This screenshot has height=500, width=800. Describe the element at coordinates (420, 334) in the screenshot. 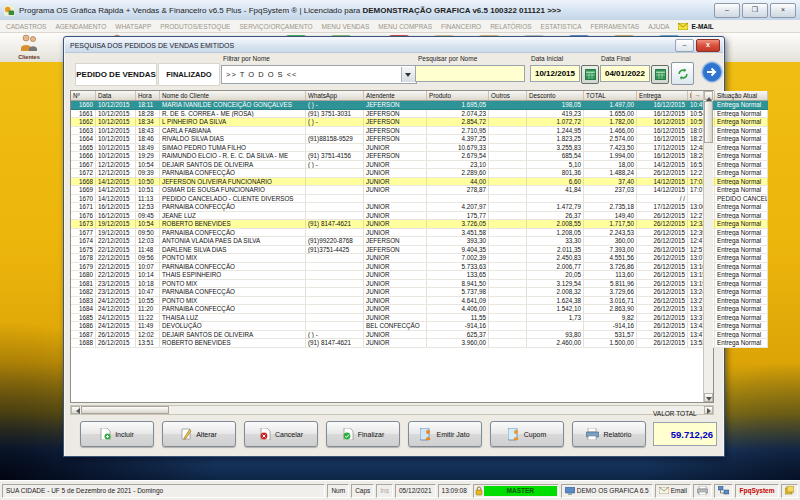

I see `table-row: 168726/12/201512:02DEJAIR SANTOS DE OLIV…` at that location.